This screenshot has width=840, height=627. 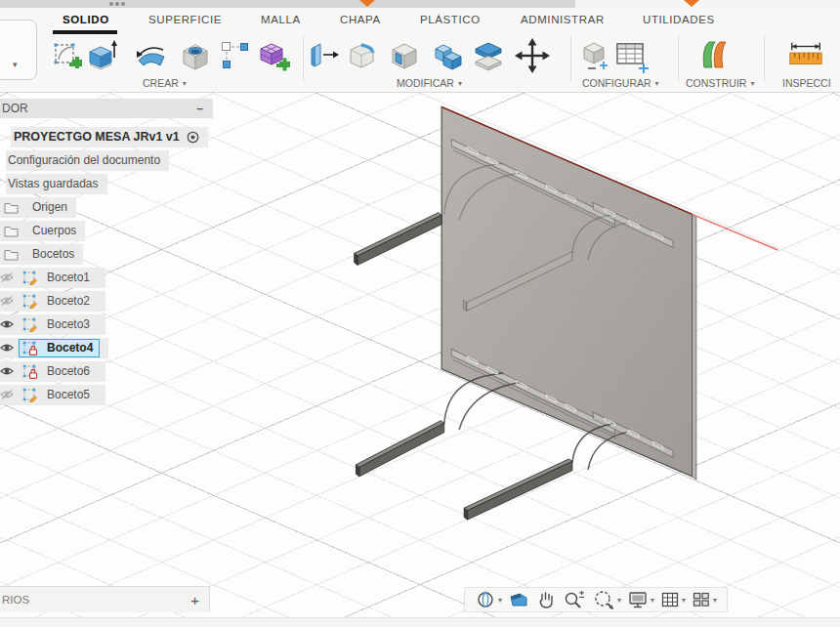 What do you see at coordinates (325, 56) in the screenshot?
I see `press-pull-button` at bounding box center [325, 56].